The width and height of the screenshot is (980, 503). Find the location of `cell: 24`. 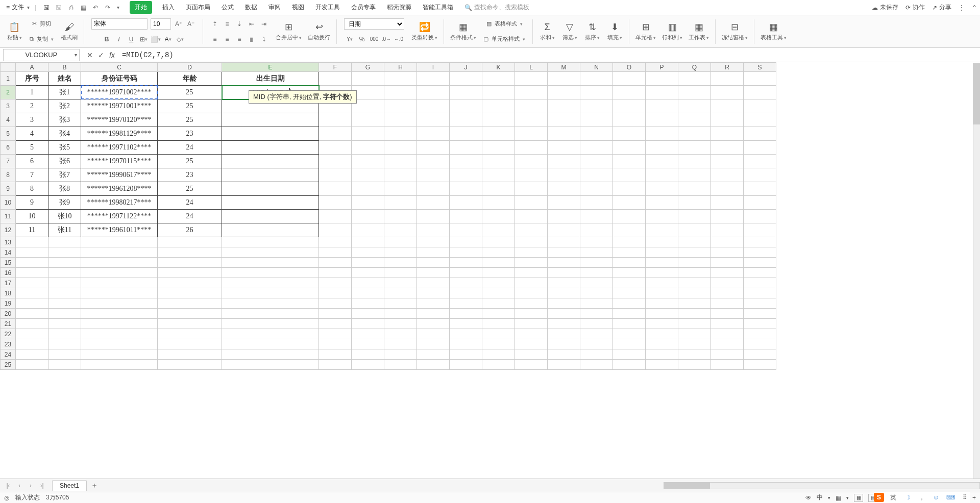

cell: 24 is located at coordinates (190, 148).